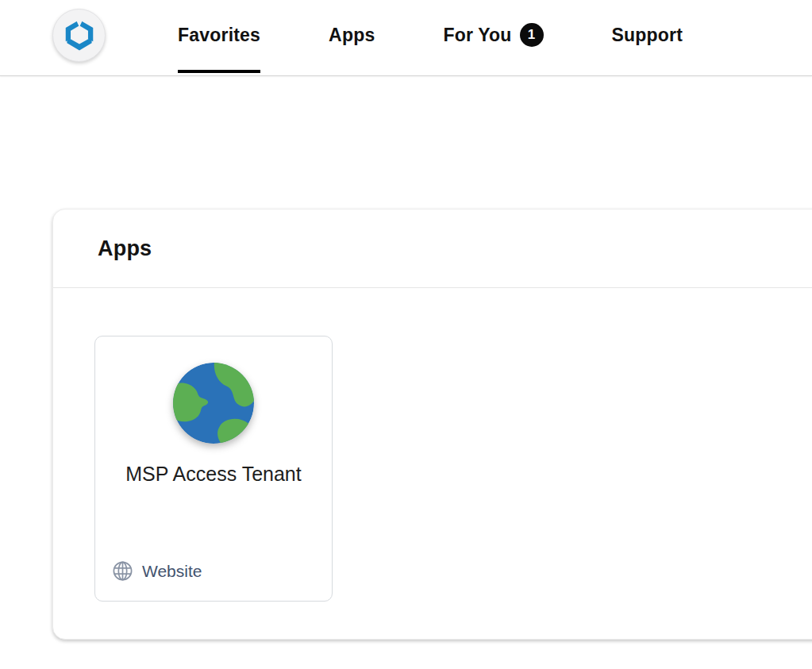 This screenshot has height=669, width=812. I want to click on tab-for-you: For You 1, so click(493, 38).